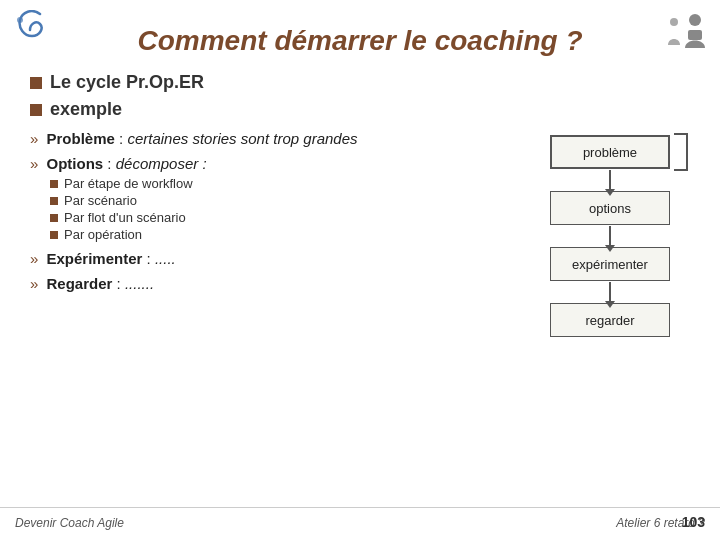 Image resolution: width=720 pixels, height=540 pixels. I want to click on top-left-logo, so click(32, 32).